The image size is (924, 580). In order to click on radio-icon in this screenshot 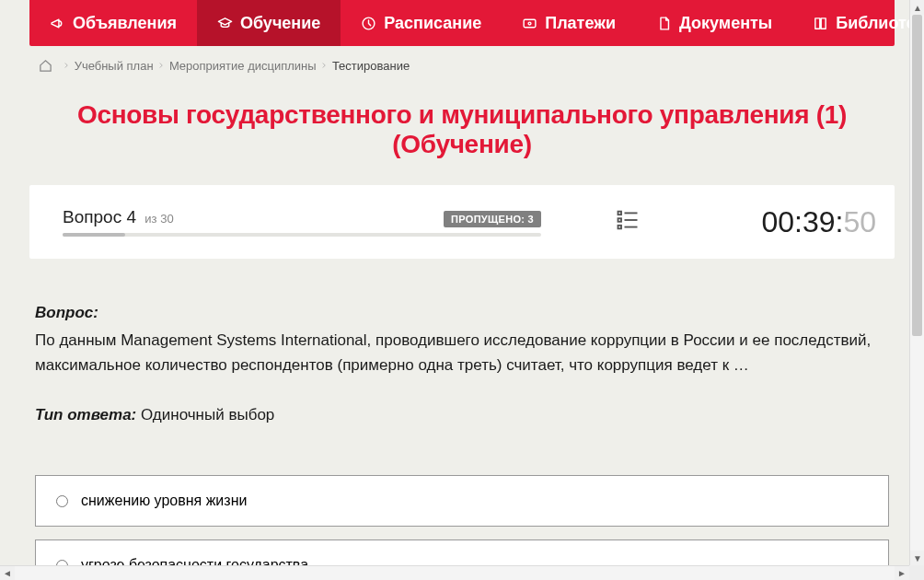, I will do `click(63, 501)`.